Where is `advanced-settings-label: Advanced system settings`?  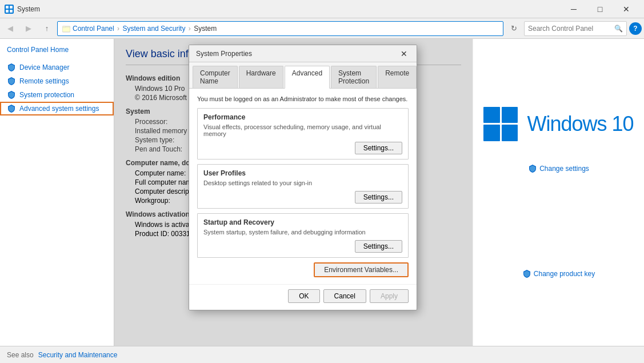 advanced-settings-label: Advanced system settings is located at coordinates (59, 109).